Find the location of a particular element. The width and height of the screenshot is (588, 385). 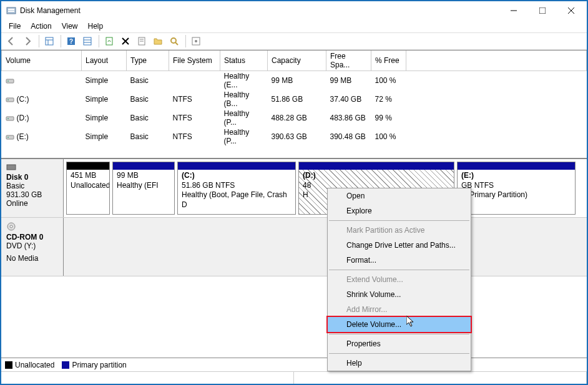

properties-icon is located at coordinates (142, 41).